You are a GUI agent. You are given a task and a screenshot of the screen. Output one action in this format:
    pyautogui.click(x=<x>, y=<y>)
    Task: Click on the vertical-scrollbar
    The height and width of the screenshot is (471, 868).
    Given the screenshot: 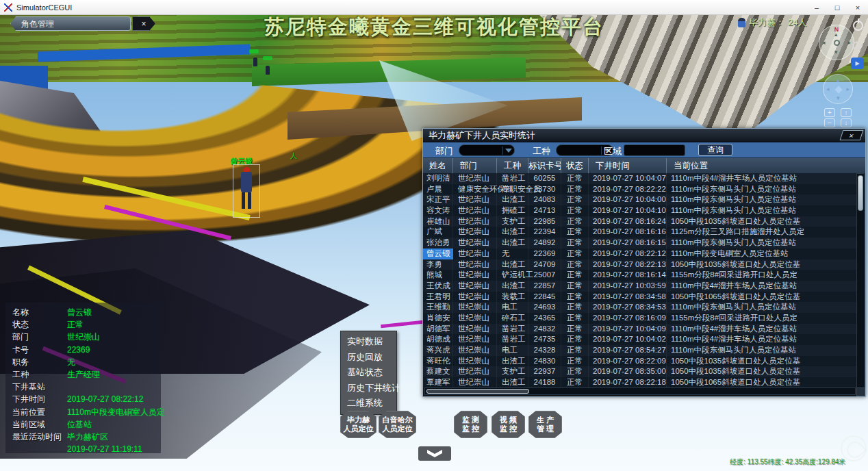 What is the action you would take?
    pyautogui.click(x=860, y=281)
    